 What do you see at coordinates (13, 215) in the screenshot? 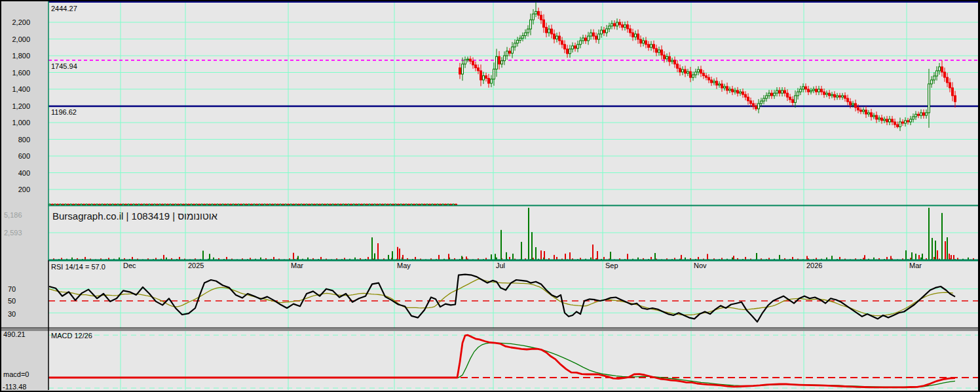
I see `volume-axis-label-high: 5,186` at bounding box center [13, 215].